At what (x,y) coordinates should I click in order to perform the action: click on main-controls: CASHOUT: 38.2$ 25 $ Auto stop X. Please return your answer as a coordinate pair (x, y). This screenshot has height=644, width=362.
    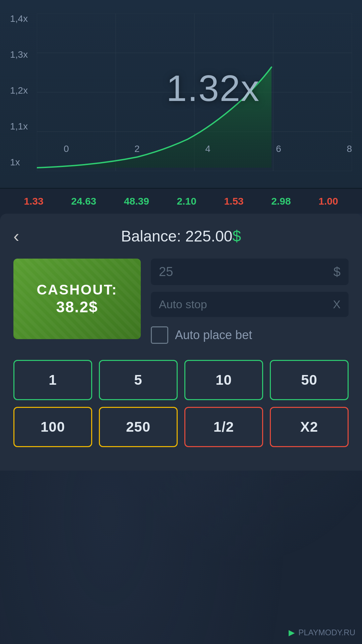
    Looking at the image, I should click on (181, 303).